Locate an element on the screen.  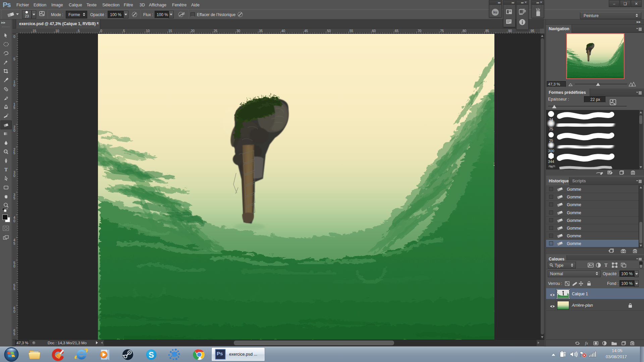
svg-text: S is located at coordinates (151, 355).